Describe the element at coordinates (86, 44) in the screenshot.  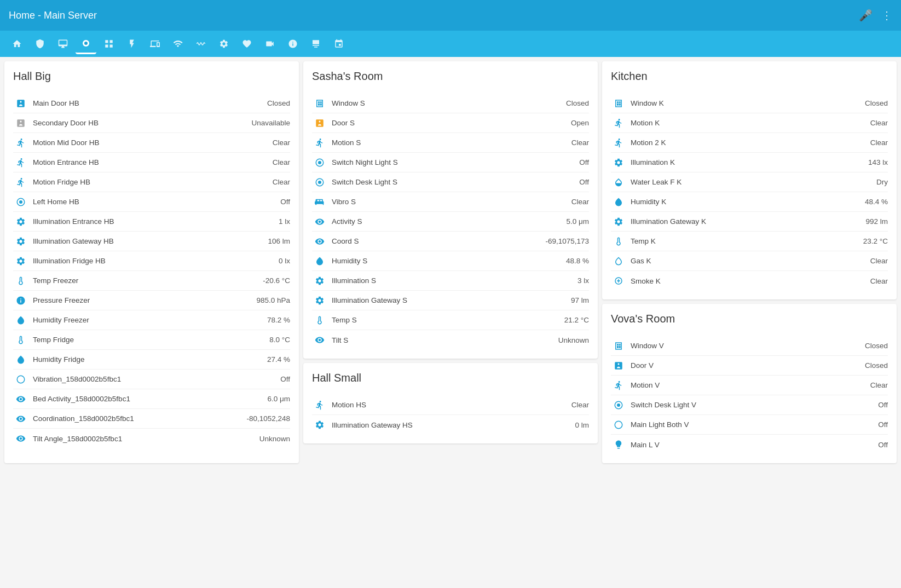
I see `nav-circle` at that location.